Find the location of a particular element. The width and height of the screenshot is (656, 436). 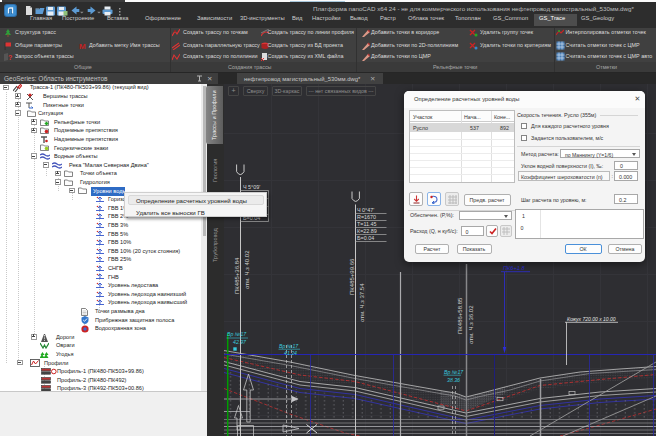

svg-text: отм. Ч.з 40.02 is located at coordinates (247, 270).